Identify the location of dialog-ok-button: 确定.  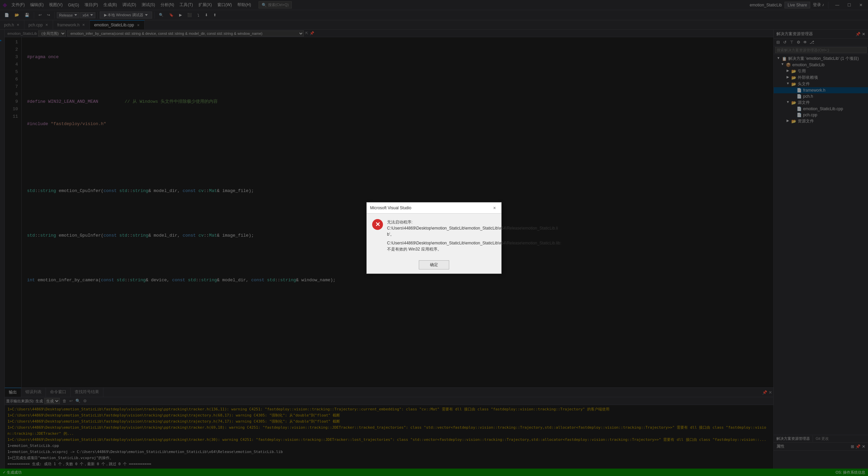
(434, 265).